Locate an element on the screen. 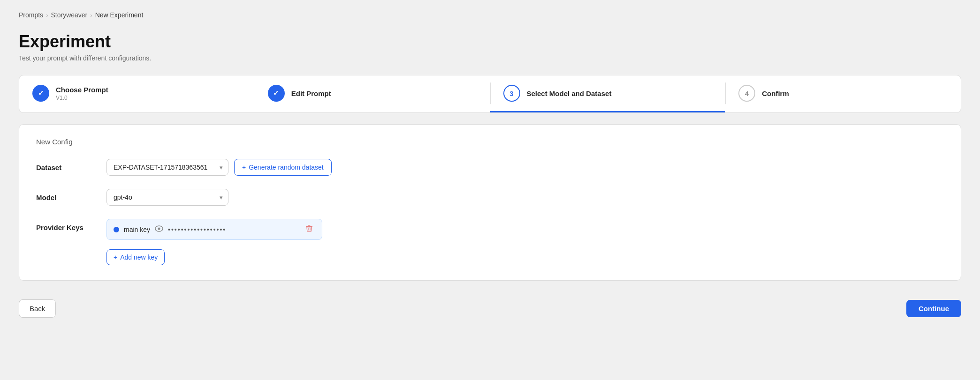  continue-button: Continue is located at coordinates (934, 308).